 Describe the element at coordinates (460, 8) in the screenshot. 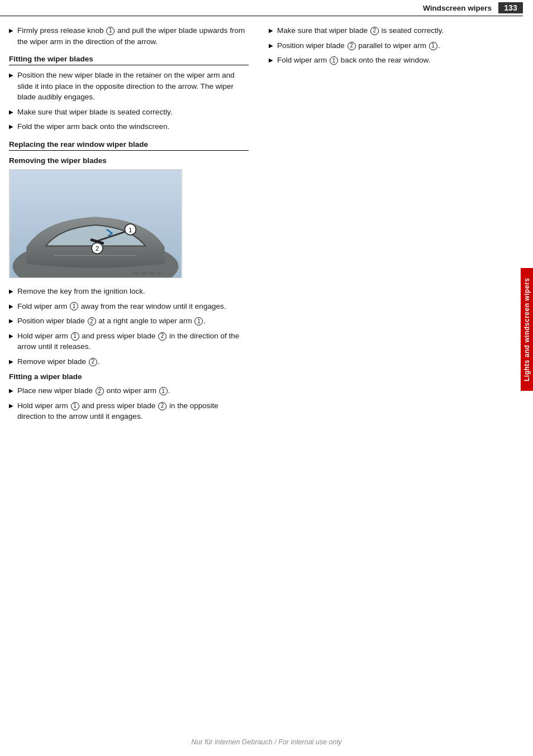

I see `chapter-title: Windscreen wipers` at that location.